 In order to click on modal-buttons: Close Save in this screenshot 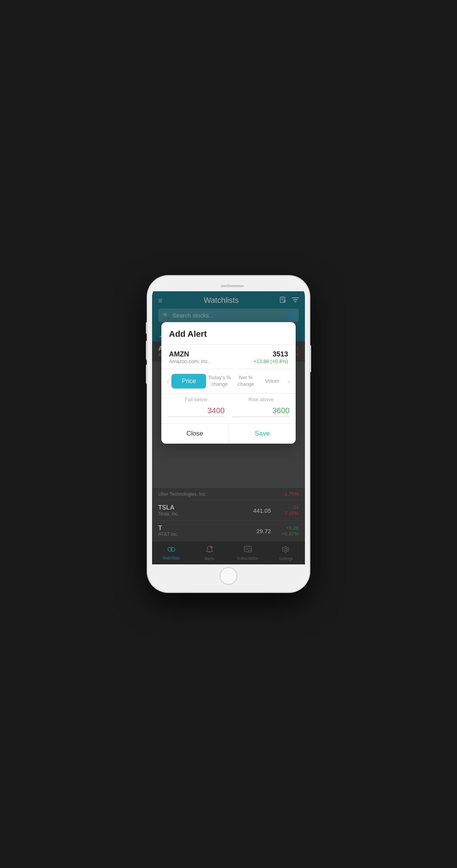, I will do `click(228, 434)`.